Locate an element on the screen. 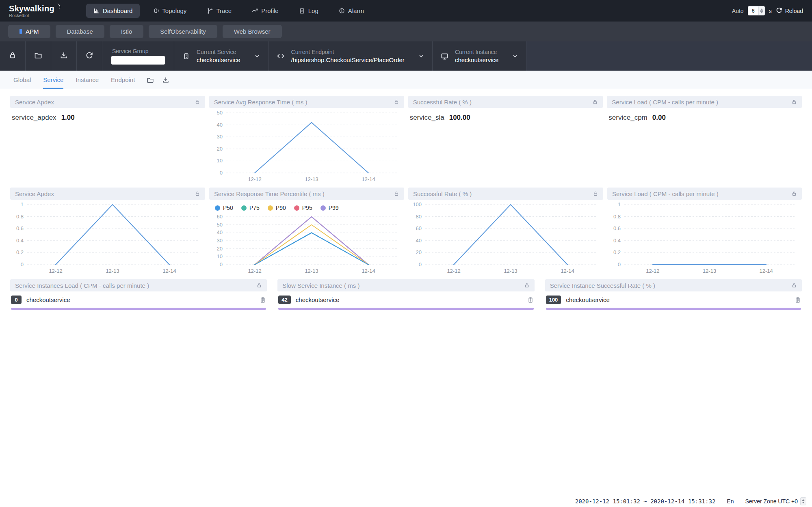  svg-text: 0.6 is located at coordinates (617, 228).